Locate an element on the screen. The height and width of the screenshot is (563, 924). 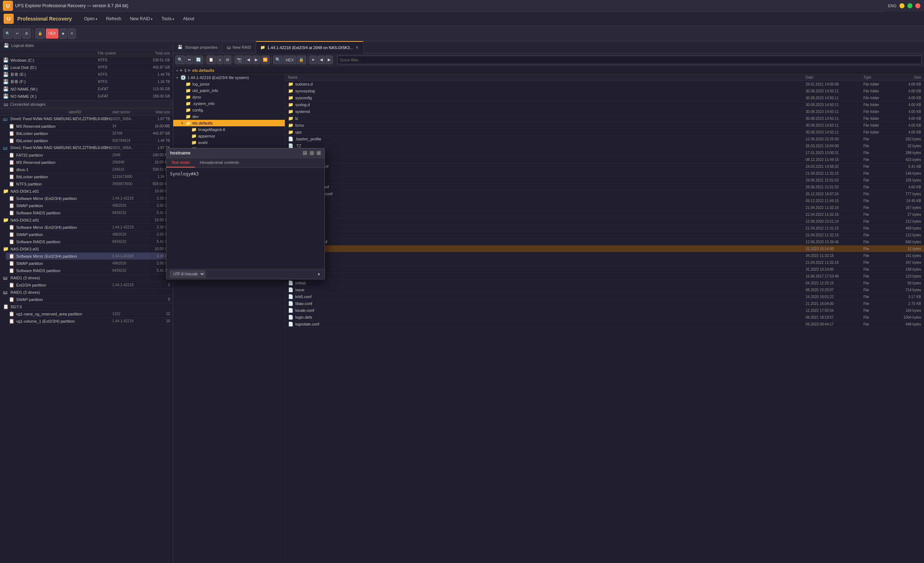
file-row: 📁sysconfig30.08.2023 14:50:11File folder… is located at coordinates (604, 98).